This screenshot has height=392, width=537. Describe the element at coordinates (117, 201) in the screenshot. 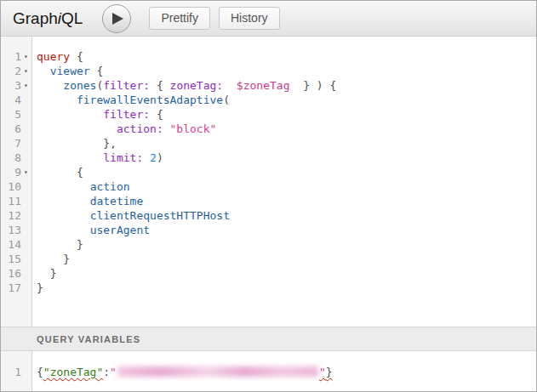

I see `token: datetime` at that location.